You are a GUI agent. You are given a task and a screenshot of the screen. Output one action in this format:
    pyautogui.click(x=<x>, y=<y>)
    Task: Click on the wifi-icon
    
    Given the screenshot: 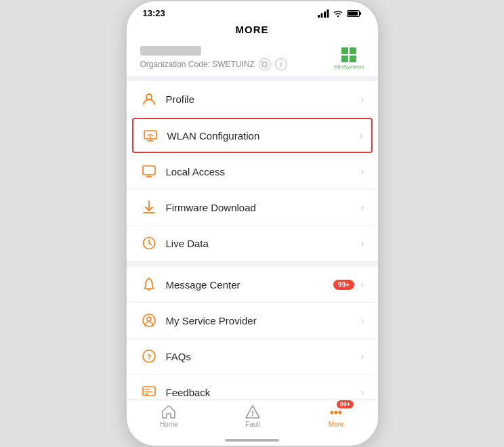 What is the action you would take?
    pyautogui.click(x=338, y=14)
    